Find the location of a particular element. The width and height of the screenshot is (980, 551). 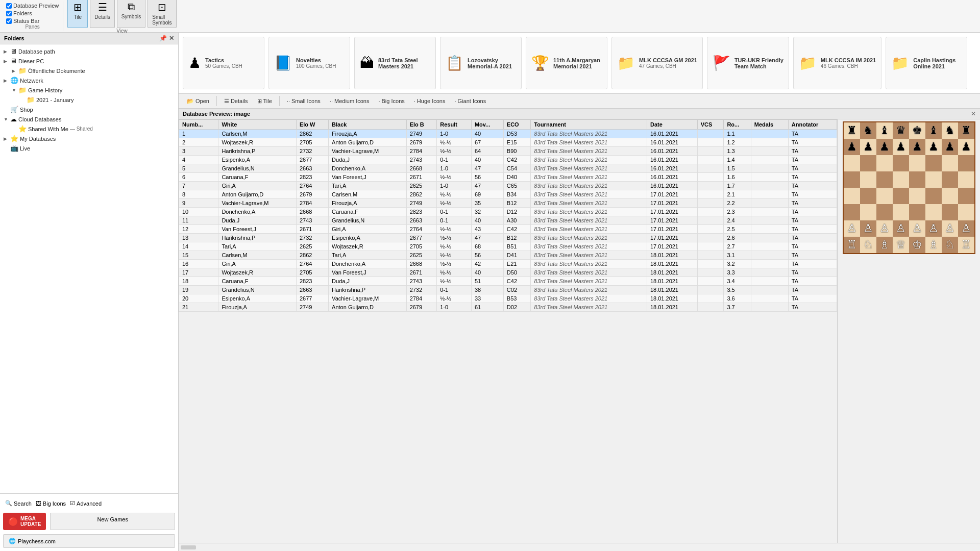

db-tile-caplin: 📁 Caplin Hastings Online 2021 is located at coordinates (926, 63).